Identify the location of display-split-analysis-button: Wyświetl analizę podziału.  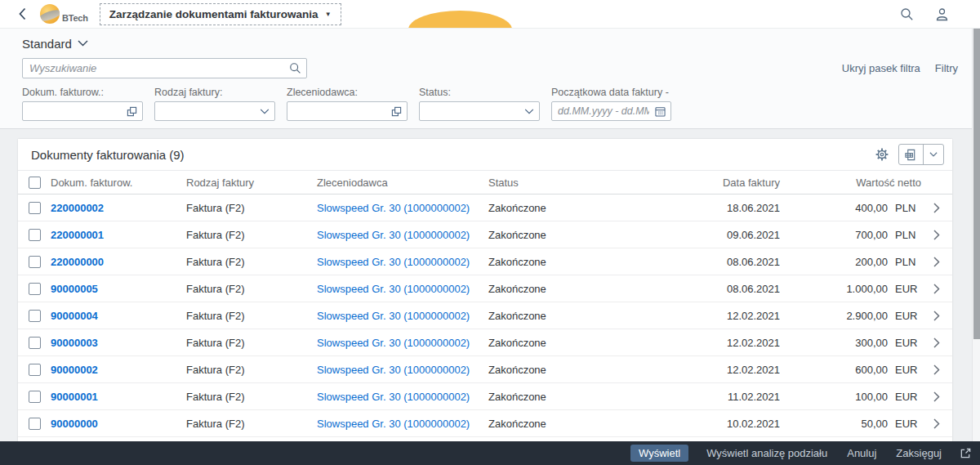
(767, 453).